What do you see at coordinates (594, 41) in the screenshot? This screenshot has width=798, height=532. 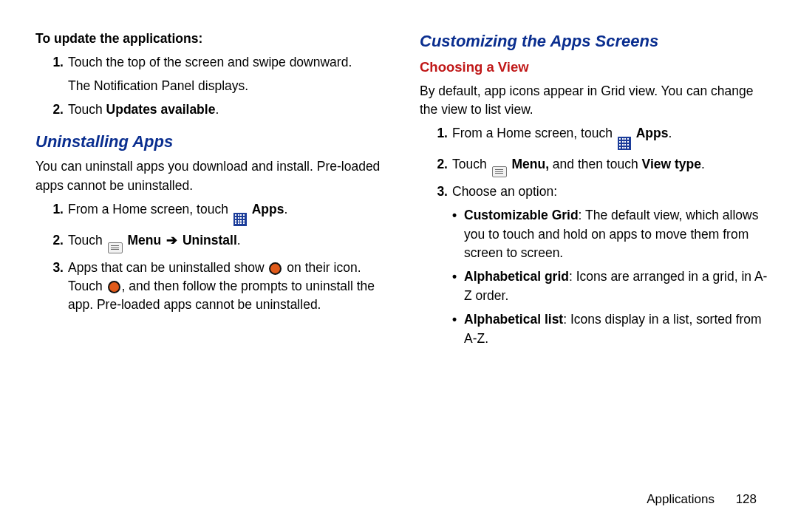 I see `customizing-heading: Customizing the Apps Screens` at bounding box center [594, 41].